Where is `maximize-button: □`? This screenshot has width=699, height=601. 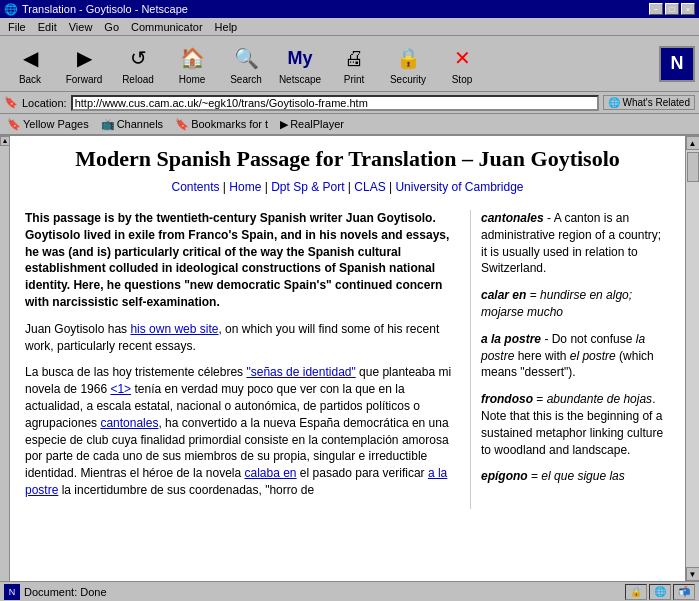
maximize-button: □ is located at coordinates (672, 9).